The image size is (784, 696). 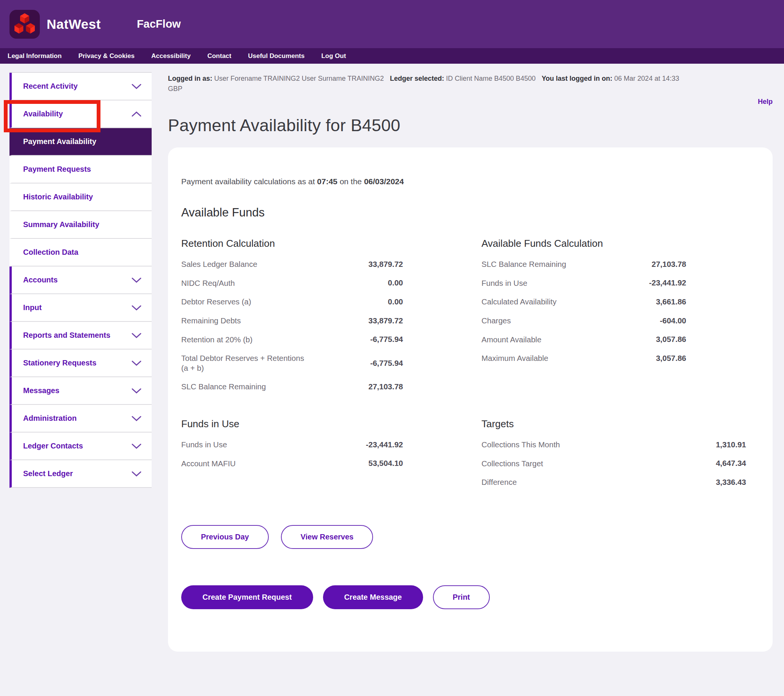 What do you see at coordinates (32, 308) in the screenshot?
I see `sidebar-item-label: Input` at bounding box center [32, 308].